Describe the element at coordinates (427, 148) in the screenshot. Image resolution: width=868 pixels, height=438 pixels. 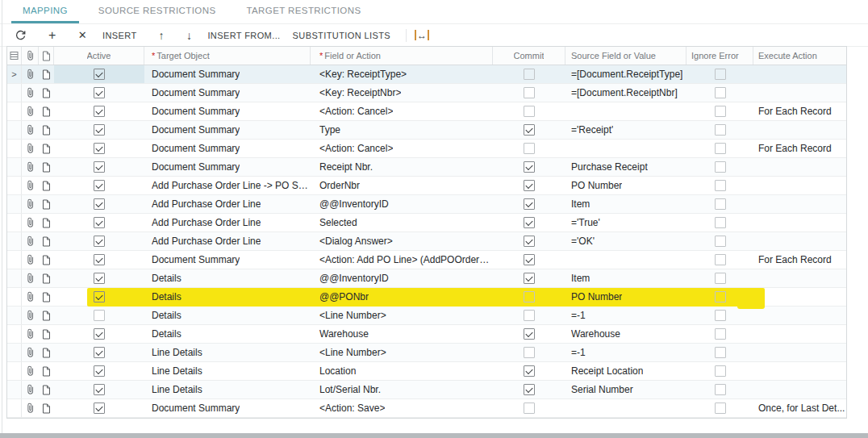
I see `grid-row: Document Summary <Action: Cancel> For Ea…` at that location.